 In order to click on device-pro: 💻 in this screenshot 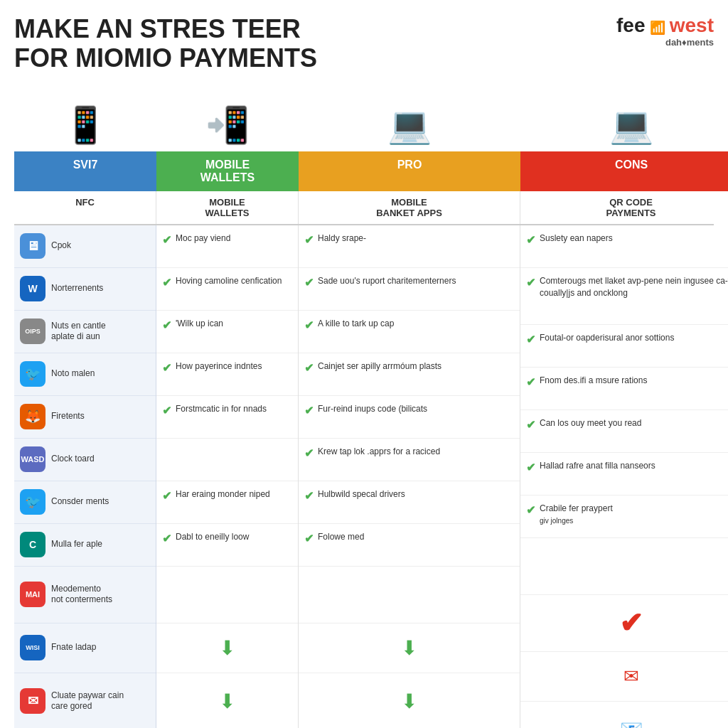, I will do `click(410, 119)`.